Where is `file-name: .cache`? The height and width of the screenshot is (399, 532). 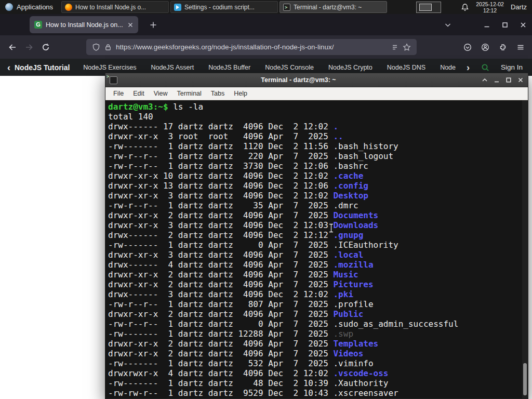
file-name: .cache is located at coordinates (348, 176).